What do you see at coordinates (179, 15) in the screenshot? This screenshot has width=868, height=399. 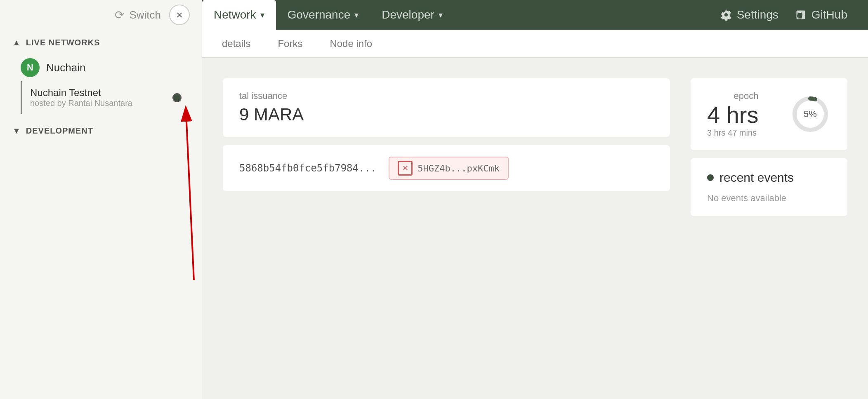 I see `close-button: ×` at bounding box center [179, 15].